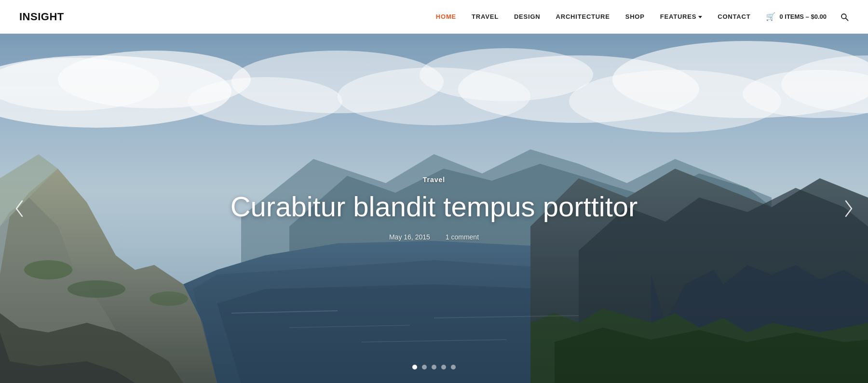  What do you see at coordinates (803, 16) in the screenshot?
I see `cart-label: 0 ITEMS – $0.00` at bounding box center [803, 16].